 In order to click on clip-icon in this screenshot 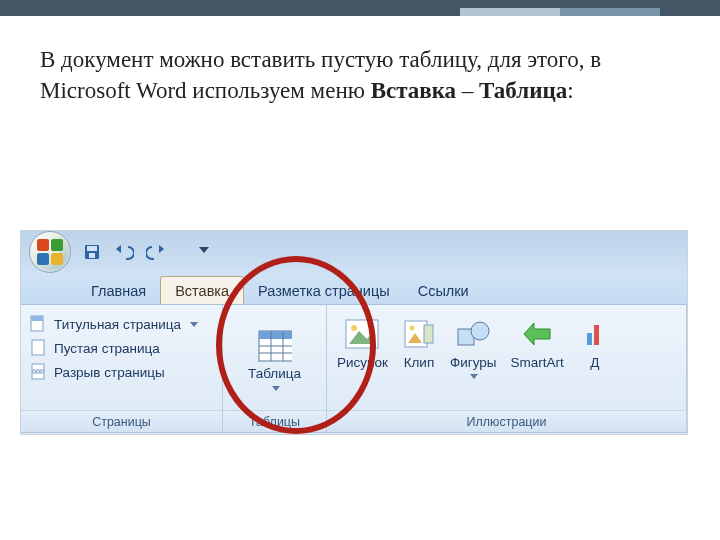, I will do `click(419, 334)`.